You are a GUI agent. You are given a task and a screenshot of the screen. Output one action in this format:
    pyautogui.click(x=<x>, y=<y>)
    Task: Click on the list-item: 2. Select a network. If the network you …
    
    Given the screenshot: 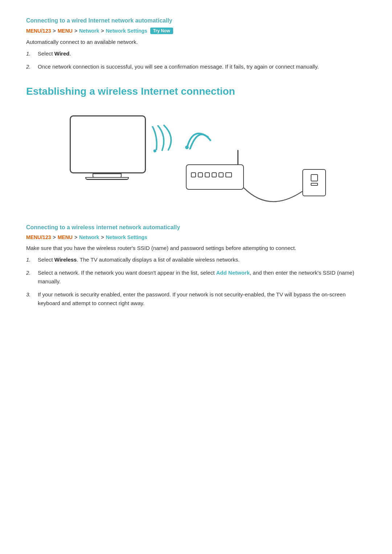 What is the action you would take?
    pyautogui.click(x=196, y=277)
    